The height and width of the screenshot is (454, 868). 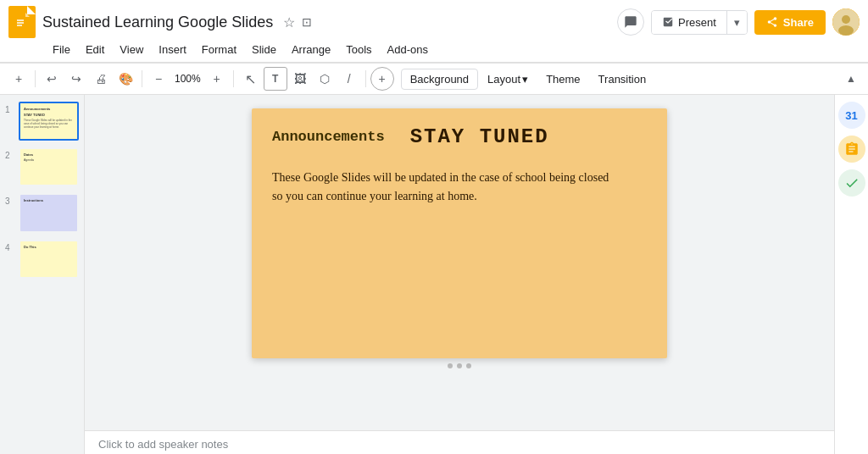 I want to click on zoom-level: 100%, so click(x=188, y=79).